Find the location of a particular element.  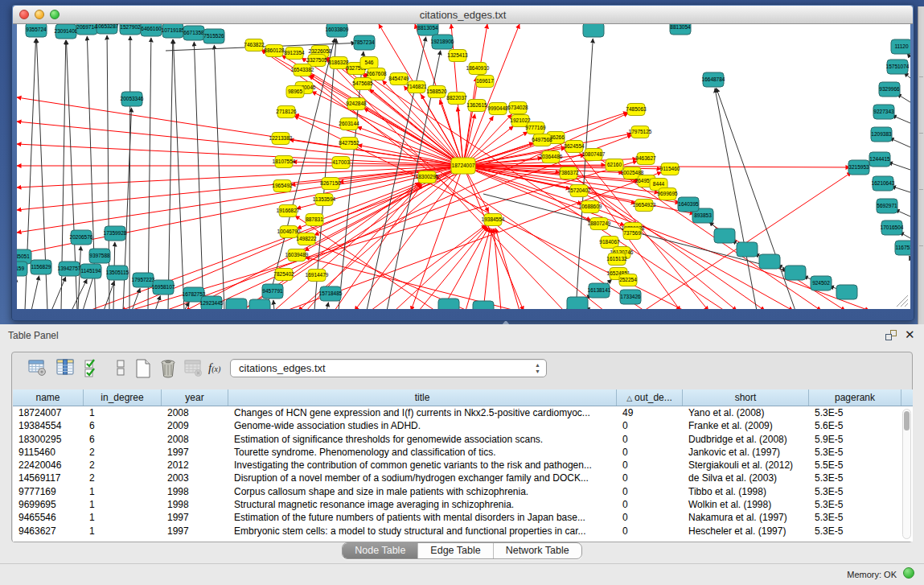

graph-node-label: 8860128 is located at coordinates (274, 50).